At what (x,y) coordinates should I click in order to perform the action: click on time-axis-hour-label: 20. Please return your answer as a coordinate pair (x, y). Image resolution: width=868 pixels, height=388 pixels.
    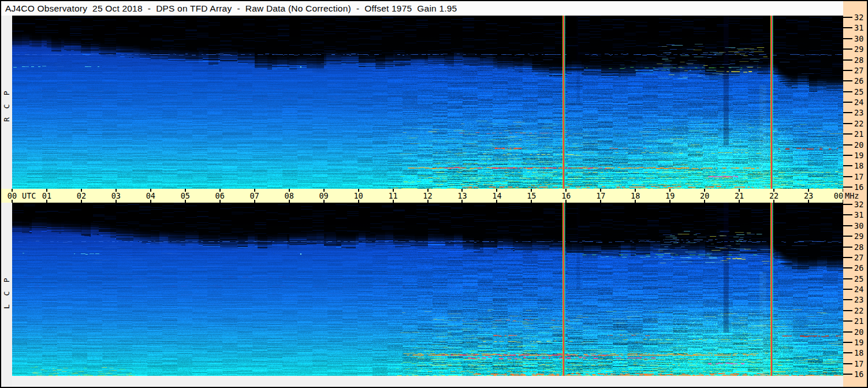
    Looking at the image, I should click on (705, 196).